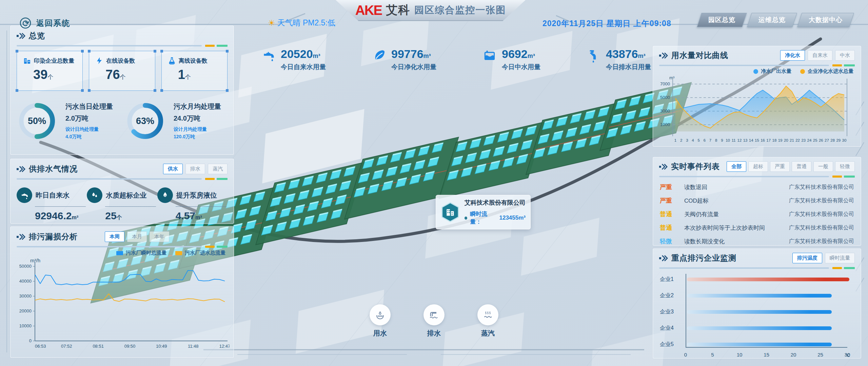 This screenshot has width=868, height=366. Describe the element at coordinates (736, 214) in the screenshot. I see `event-description: 关阀仍有流量` at that location.